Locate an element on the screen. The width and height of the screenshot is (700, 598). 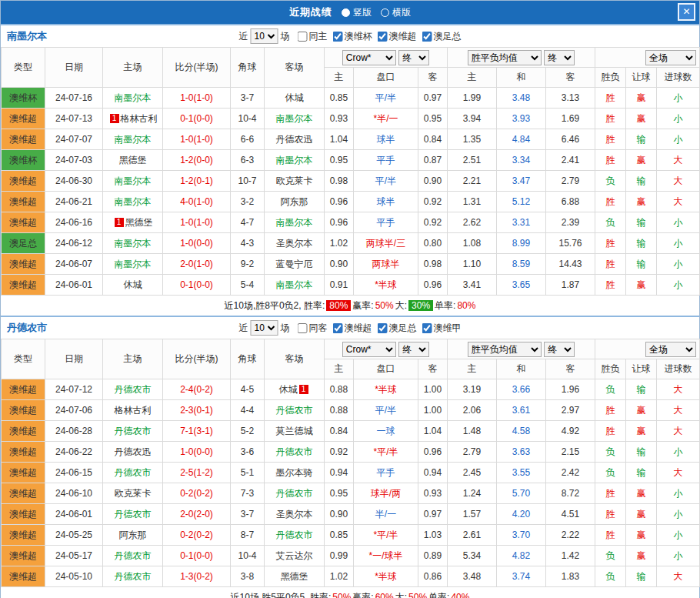
cell-home-team: 黑德堡 is located at coordinates (133, 160).